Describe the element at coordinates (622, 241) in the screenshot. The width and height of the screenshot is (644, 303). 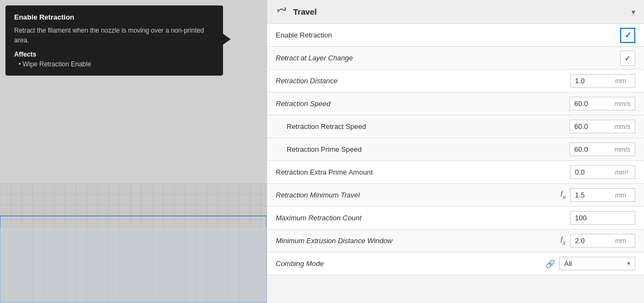
I see `unit-minimum-extrusion-distance: mm` at that location.